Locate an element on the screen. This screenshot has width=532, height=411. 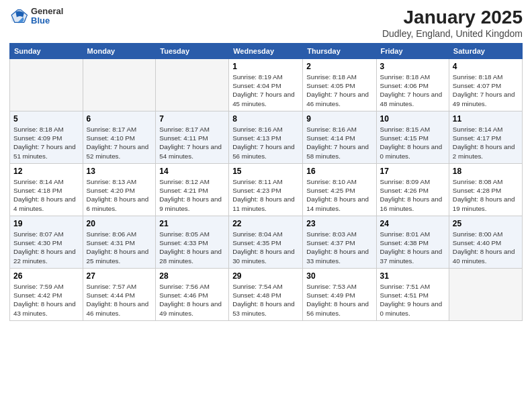
day-number: 1 is located at coordinates (266, 66).